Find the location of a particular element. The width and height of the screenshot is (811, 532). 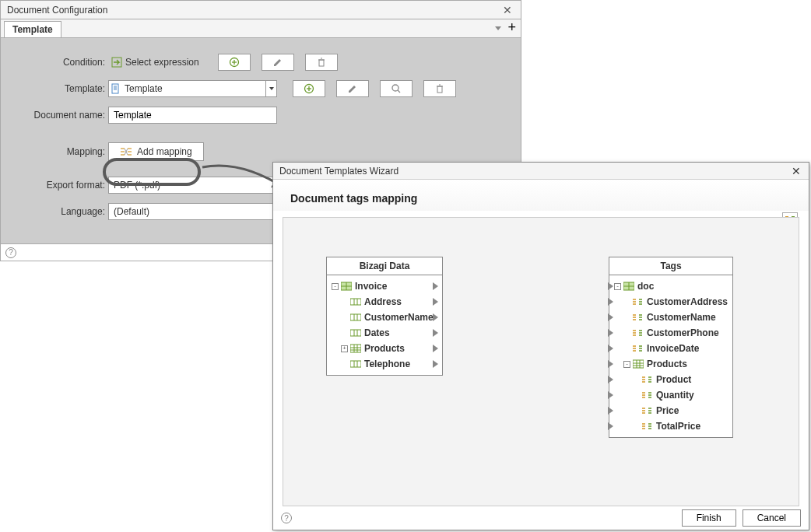

condition-delete-button is located at coordinates (321, 62).